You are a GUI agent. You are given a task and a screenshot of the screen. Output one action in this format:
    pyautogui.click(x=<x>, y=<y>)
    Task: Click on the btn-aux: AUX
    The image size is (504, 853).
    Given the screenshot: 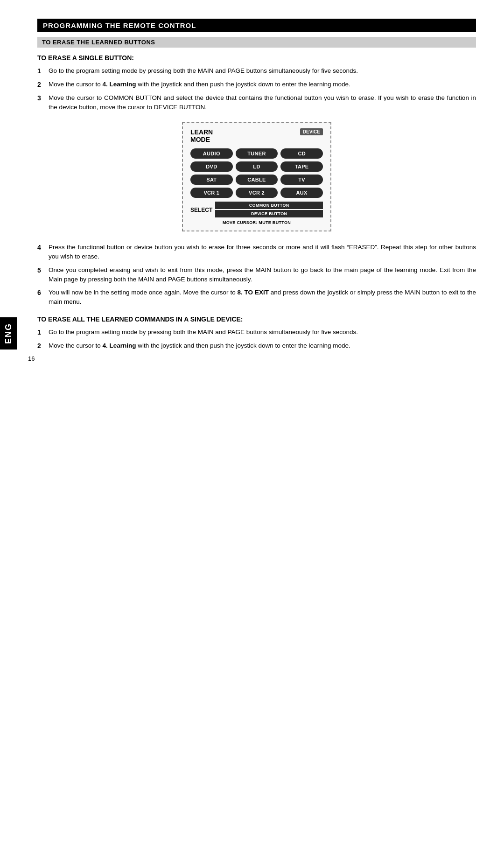 What is the action you would take?
    pyautogui.click(x=301, y=193)
    